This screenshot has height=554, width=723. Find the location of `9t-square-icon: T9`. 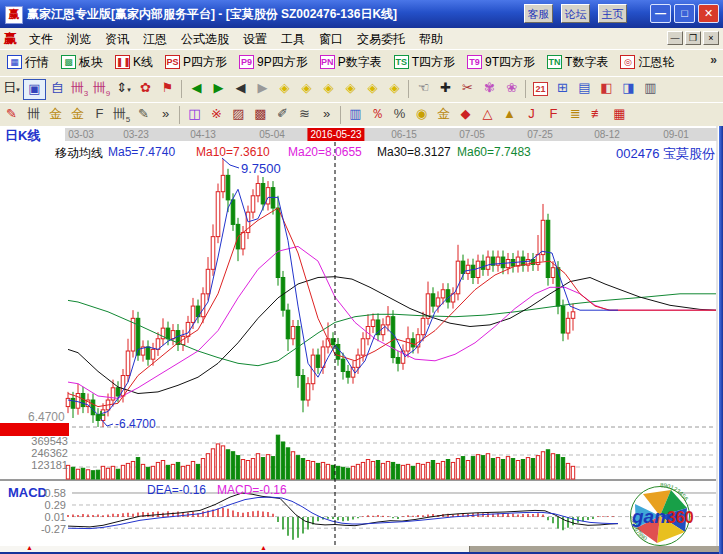

9t-square-icon: T9 is located at coordinates (474, 62).